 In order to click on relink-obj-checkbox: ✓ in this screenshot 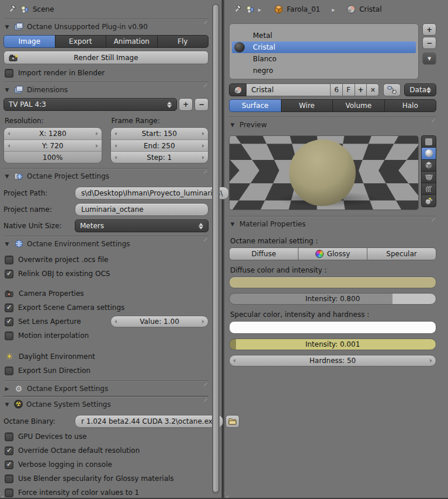, I will do `click(9, 274)`.